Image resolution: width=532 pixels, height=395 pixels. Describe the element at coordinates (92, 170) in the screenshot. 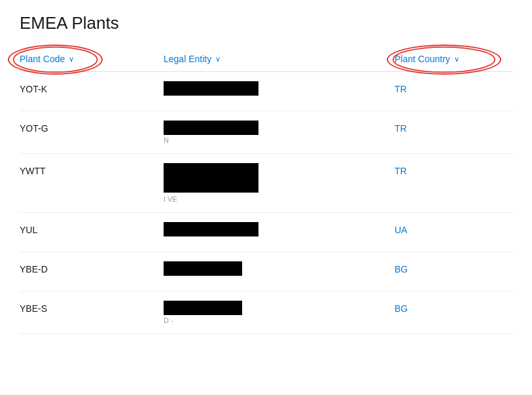

I see `plant-code-cell: YWTT` at that location.